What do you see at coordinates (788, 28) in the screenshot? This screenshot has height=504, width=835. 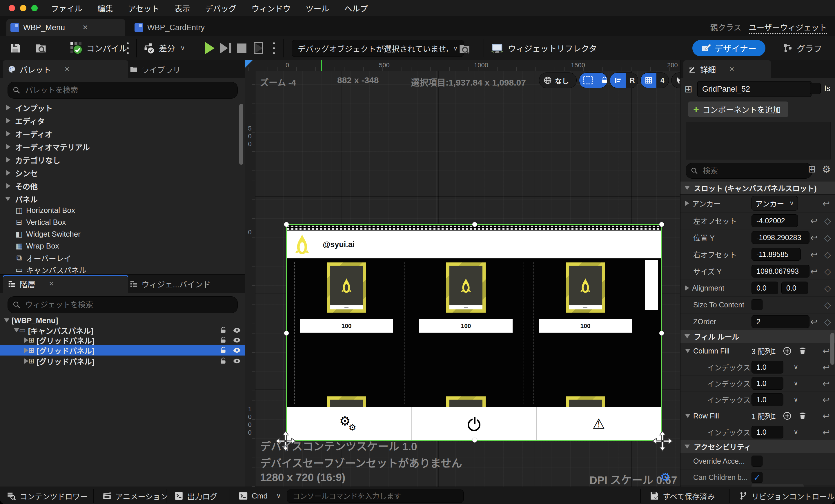 I see `parent-class-link: ユーザーウィジェット` at bounding box center [788, 28].